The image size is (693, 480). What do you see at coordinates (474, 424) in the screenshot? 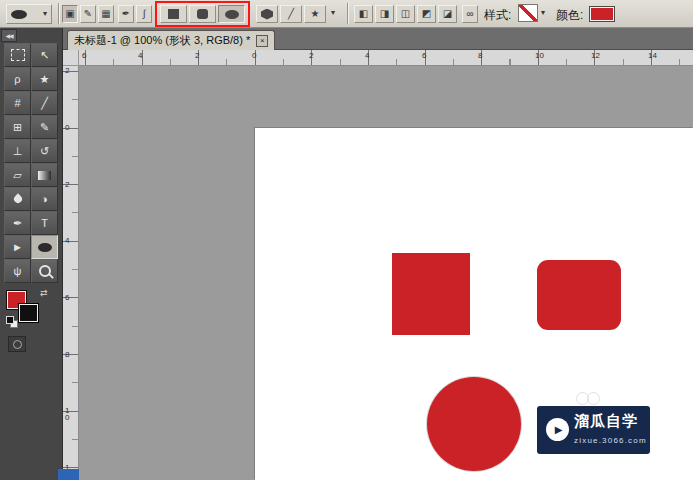
I see `red-circle-shape` at bounding box center [474, 424].